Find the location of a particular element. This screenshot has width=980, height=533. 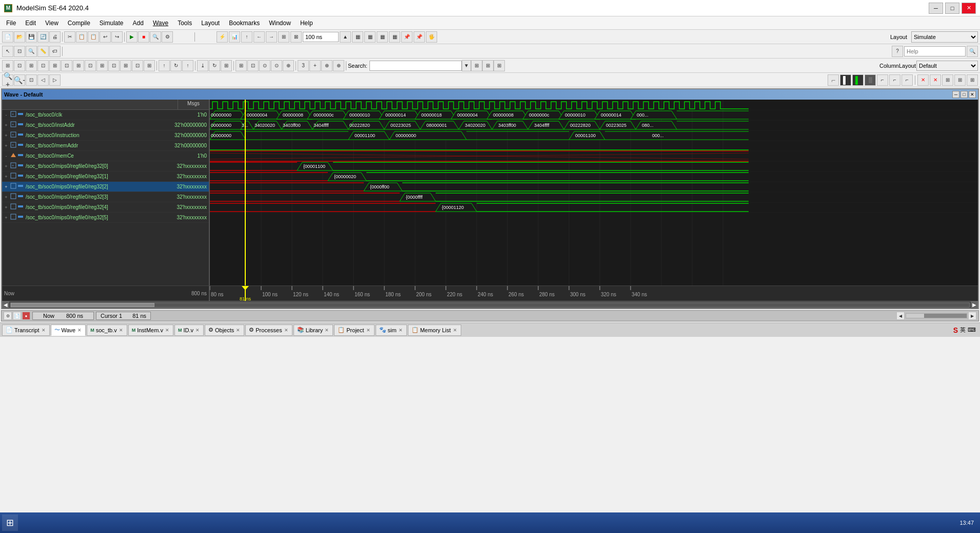

tb-options: ⚙ is located at coordinates (167, 37).